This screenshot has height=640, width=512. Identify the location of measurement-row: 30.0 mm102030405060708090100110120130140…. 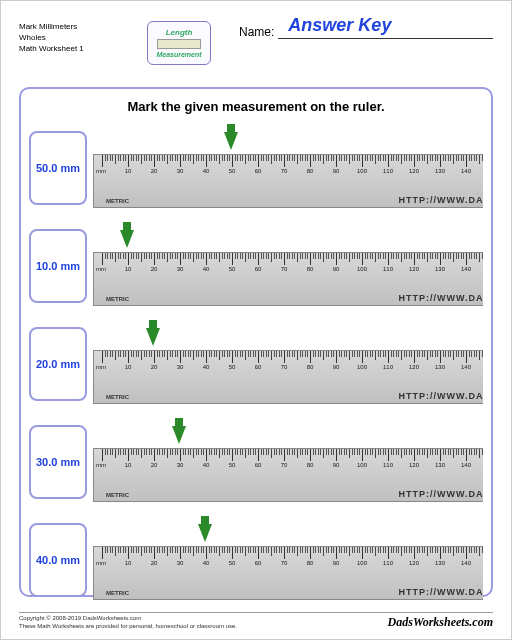
(256, 462).